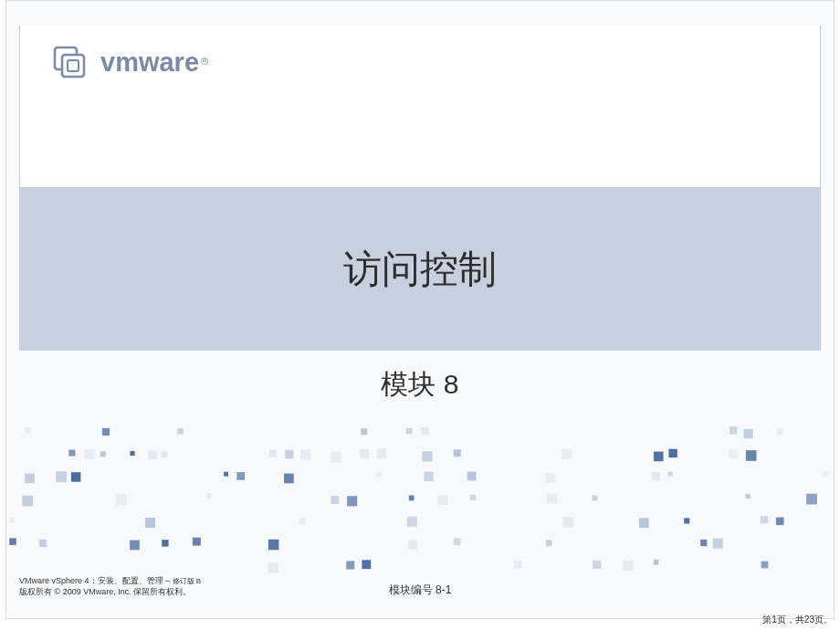 The height and width of the screenshot is (630, 840). What do you see at coordinates (69, 62) in the screenshot?
I see `vmware-boxes-icon` at bounding box center [69, 62].